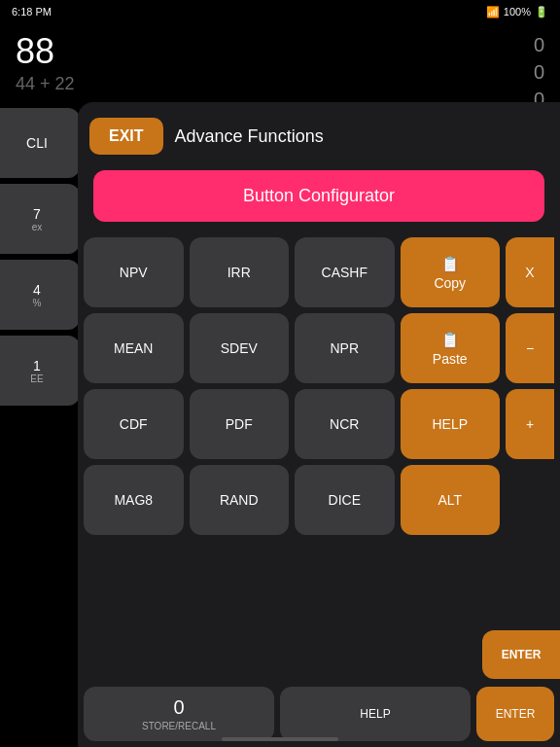 This screenshot has width=560, height=747. I want to click on left-btn-4-label: 4, so click(37, 290).